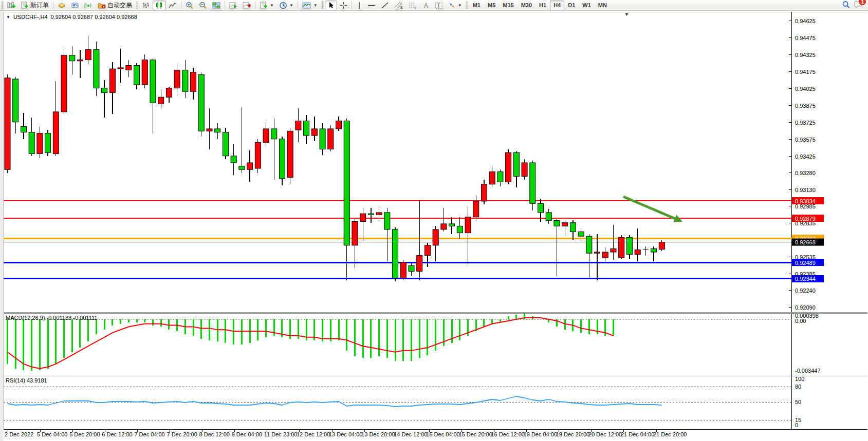  Describe the element at coordinates (88, 5) in the screenshot. I see `signals-button` at that location.